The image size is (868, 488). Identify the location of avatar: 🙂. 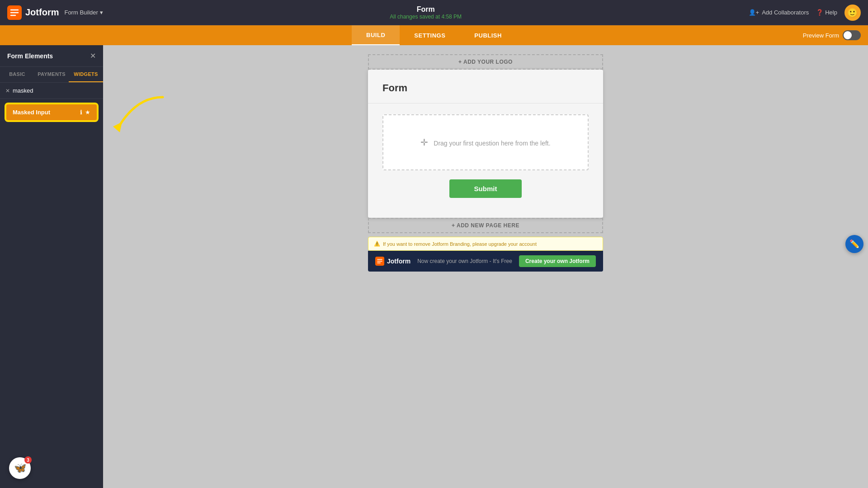
(853, 13).